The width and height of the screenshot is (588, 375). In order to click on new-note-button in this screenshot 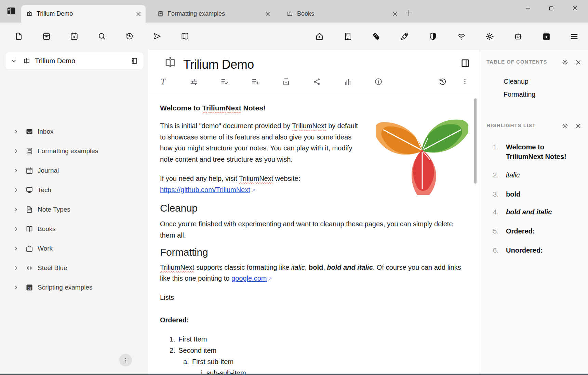, I will do `click(19, 36)`.